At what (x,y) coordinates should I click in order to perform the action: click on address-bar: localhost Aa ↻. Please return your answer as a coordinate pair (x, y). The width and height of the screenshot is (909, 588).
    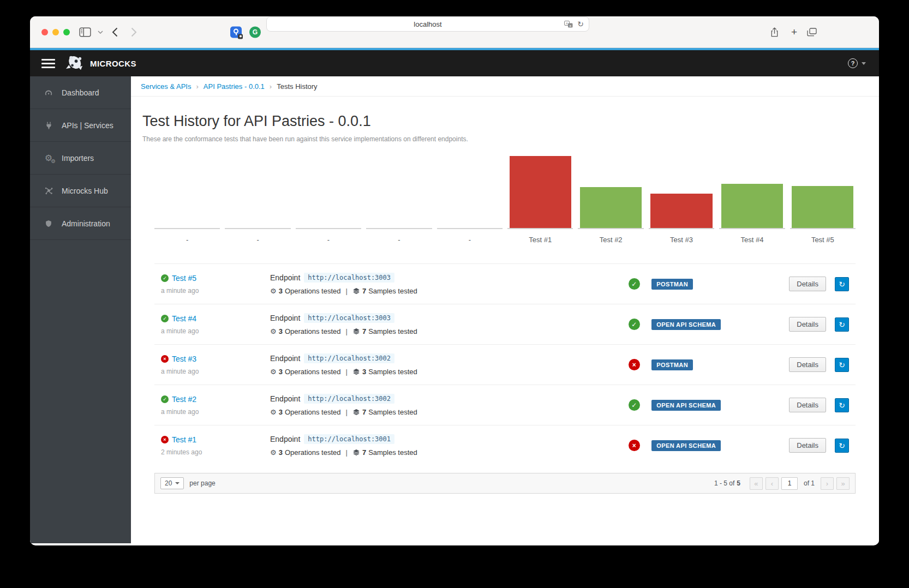
    Looking at the image, I should click on (428, 24).